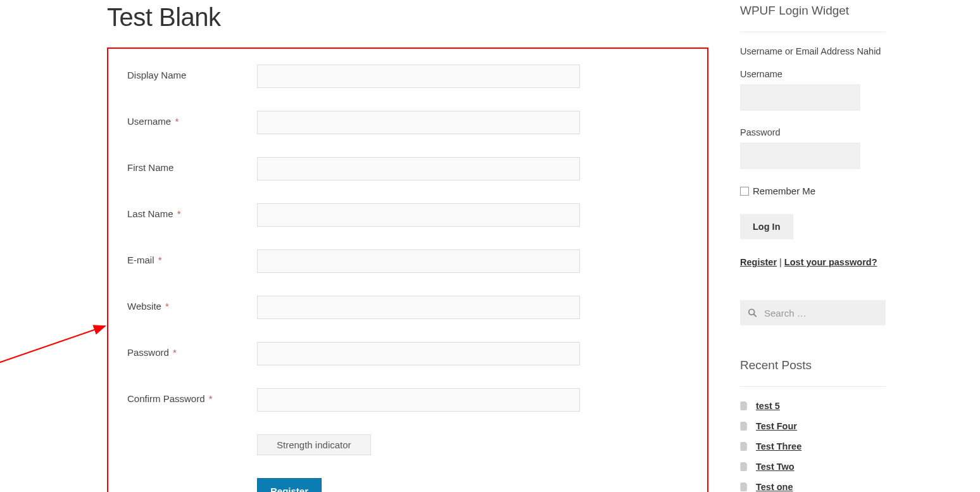 Image resolution: width=980 pixels, height=492 pixels. I want to click on username-input, so click(418, 123).